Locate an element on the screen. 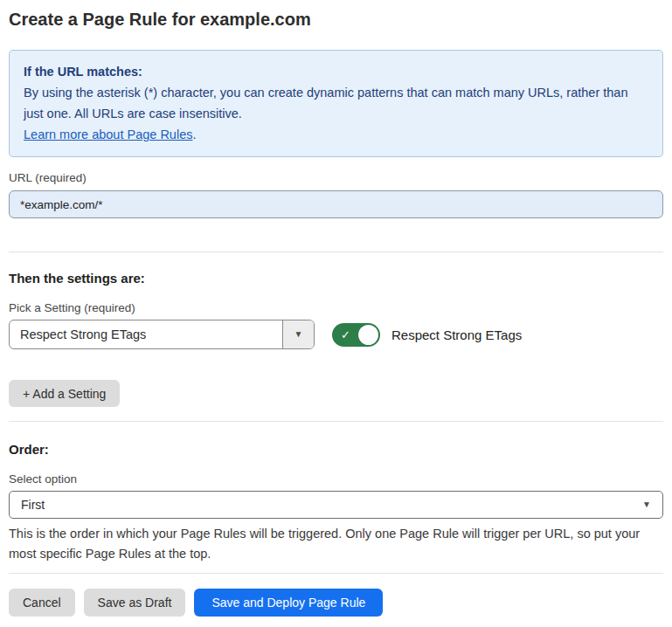 The width and height of the screenshot is (672, 627). settings-section-heading: Then the settings are: is located at coordinates (336, 278).